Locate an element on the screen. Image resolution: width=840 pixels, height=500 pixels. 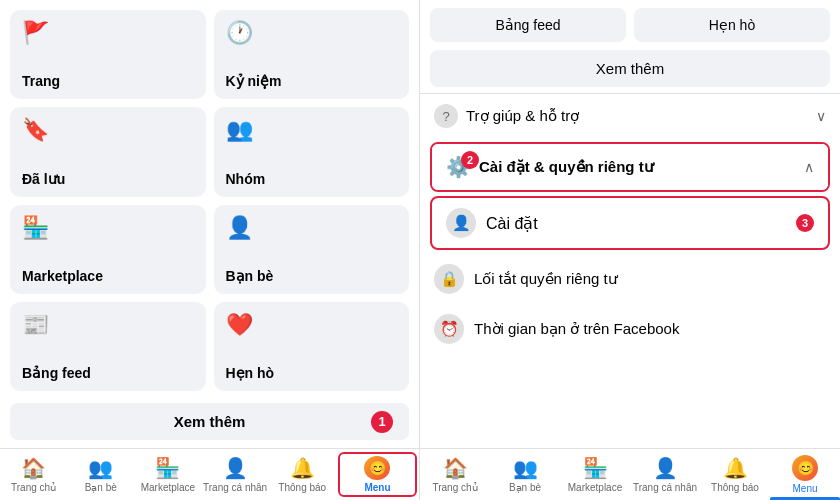
friends-label-left: Bạn bè is located at coordinates (101, 488).